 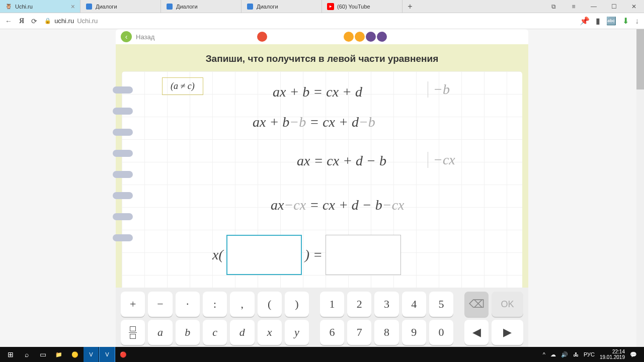 What do you see at coordinates (126, 37) in the screenshot?
I see `back-button: ‹` at bounding box center [126, 37].